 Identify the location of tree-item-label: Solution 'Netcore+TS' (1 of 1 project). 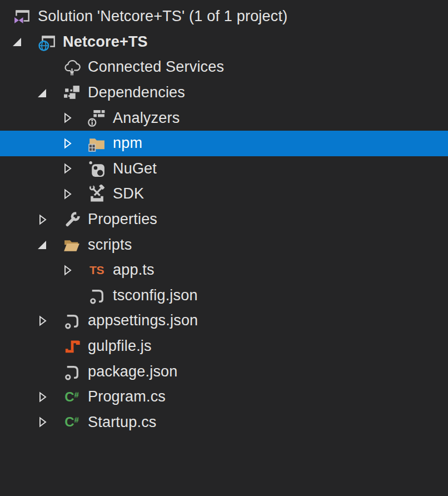
(162, 17).